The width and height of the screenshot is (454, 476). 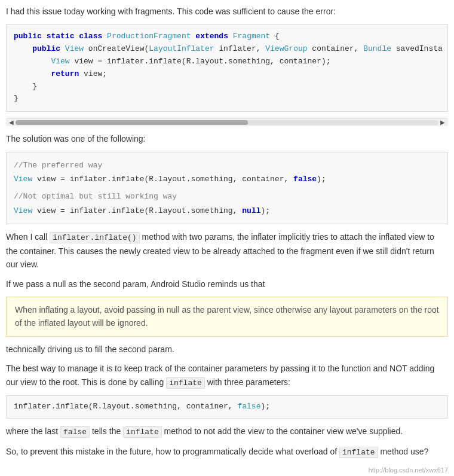 What do you see at coordinates (227, 317) in the screenshot?
I see `warning-box: When inflating a layout, avoid passing i…` at bounding box center [227, 317].